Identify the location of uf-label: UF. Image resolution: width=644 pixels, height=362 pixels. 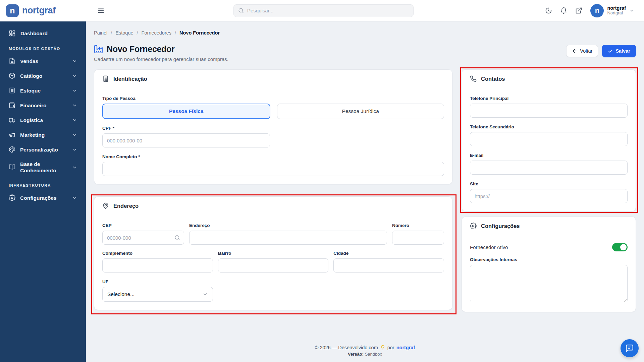
(273, 282).